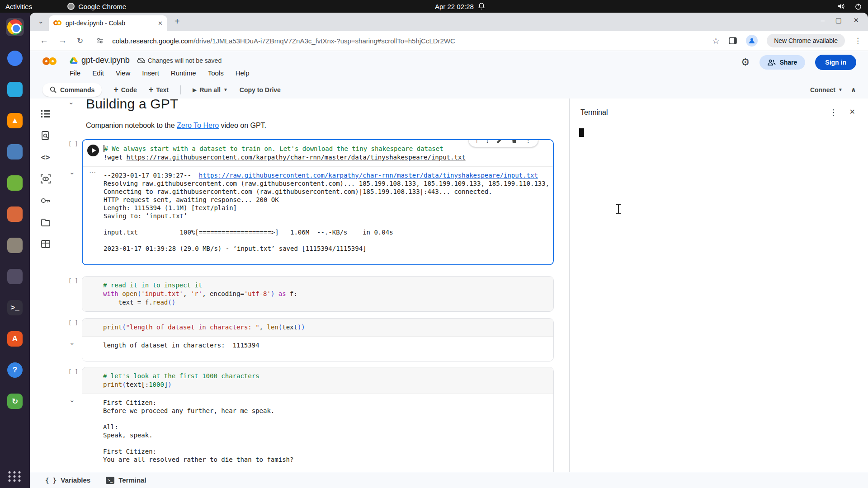 This screenshot has width=868, height=488. What do you see at coordinates (318, 340) in the screenshot?
I see `code-cell: print("length of dataset in characters: …` at bounding box center [318, 340].